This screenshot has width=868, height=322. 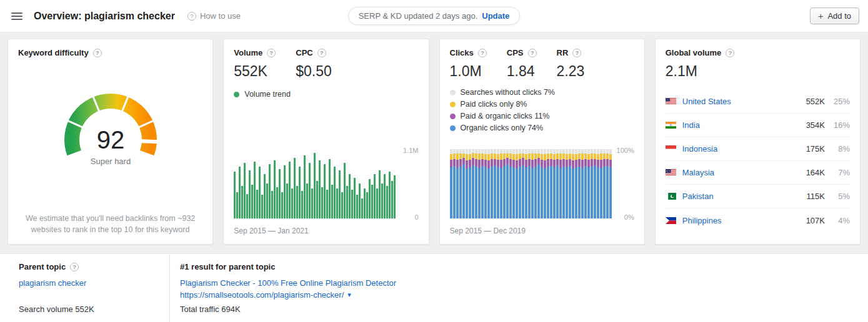 What do you see at coordinates (288, 283) in the screenshot?
I see `top-result-title-link: Plagiarism Checker - 100% Free Online Pl…` at bounding box center [288, 283].